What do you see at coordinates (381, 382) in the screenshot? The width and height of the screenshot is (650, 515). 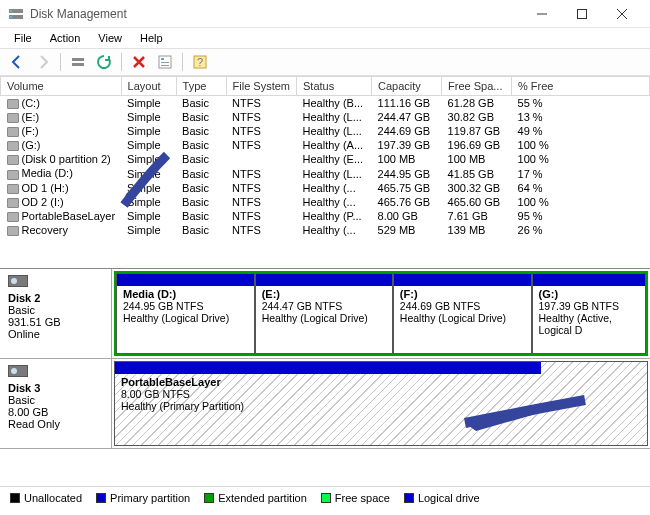 I see `partition-name: PortableBaseLayer` at bounding box center [381, 382].